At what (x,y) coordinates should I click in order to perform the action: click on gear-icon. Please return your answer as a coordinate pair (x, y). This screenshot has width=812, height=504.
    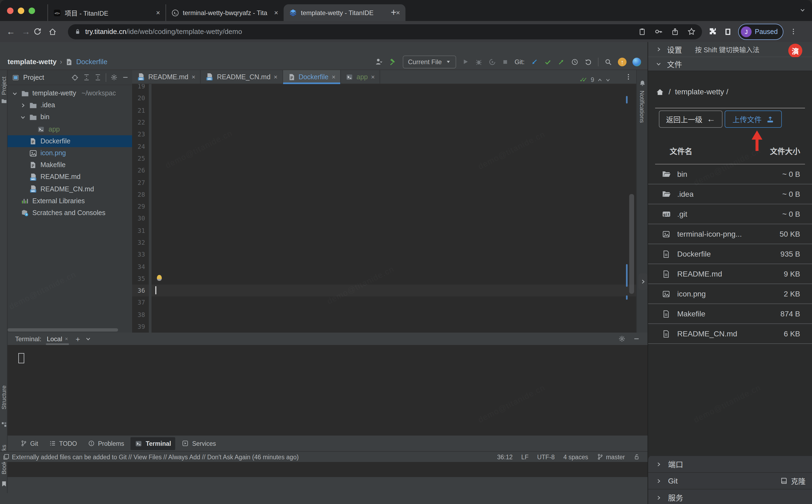
    Looking at the image, I should click on (114, 77).